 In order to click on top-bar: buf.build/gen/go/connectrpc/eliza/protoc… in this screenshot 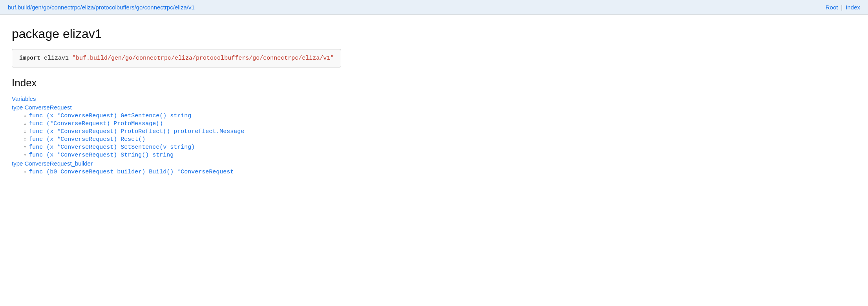, I will do `click(434, 7)`.